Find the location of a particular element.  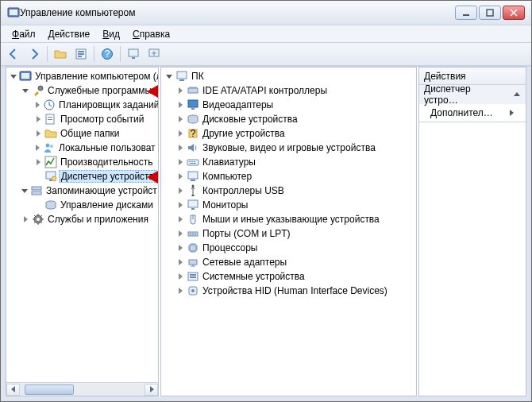

scroll-right-button is located at coordinates (151, 389).